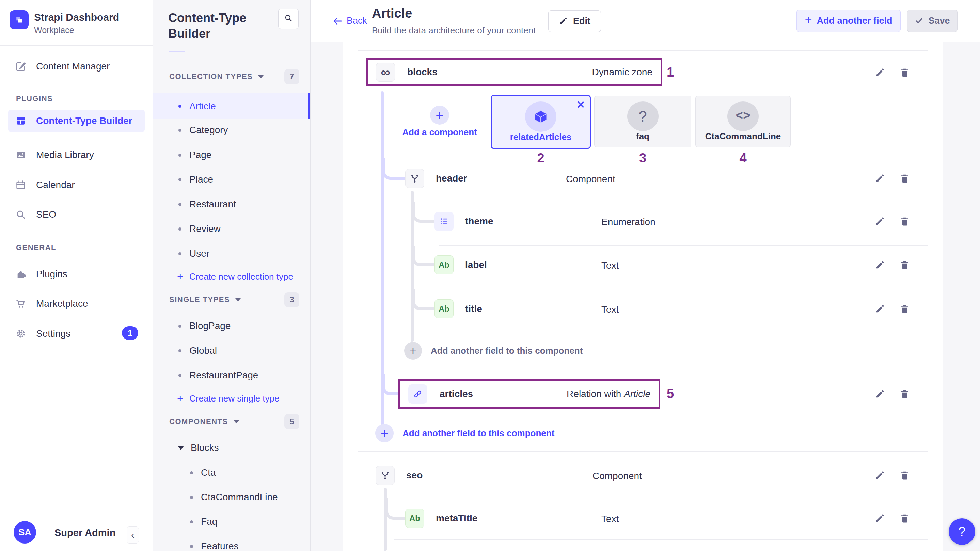 The image size is (980, 551). Describe the element at coordinates (52, 274) in the screenshot. I see `sidebar-item-label: Plugins` at that location.